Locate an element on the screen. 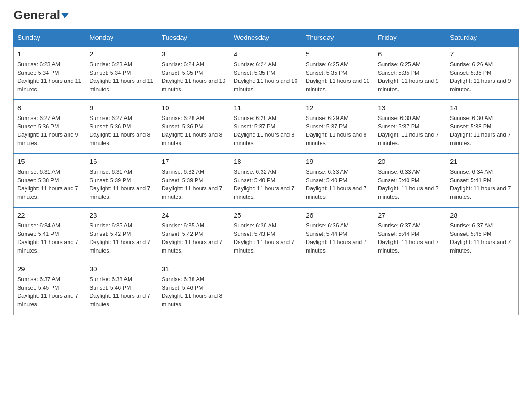 The image size is (532, 411). table-row: 1Sunrise: 6:23 AMSunset: 5:34 PMDaylight… is located at coordinates (50, 73).